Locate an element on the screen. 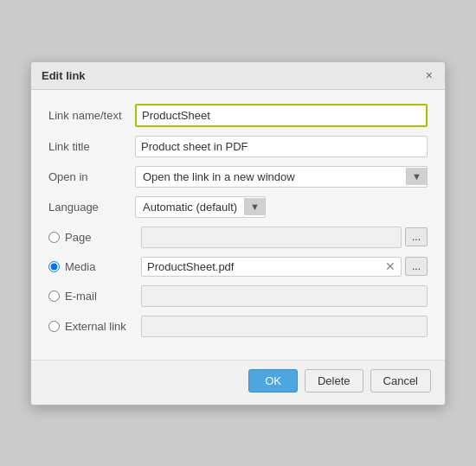 The height and width of the screenshot is (466, 476). open-in-label: Open in is located at coordinates (92, 176).